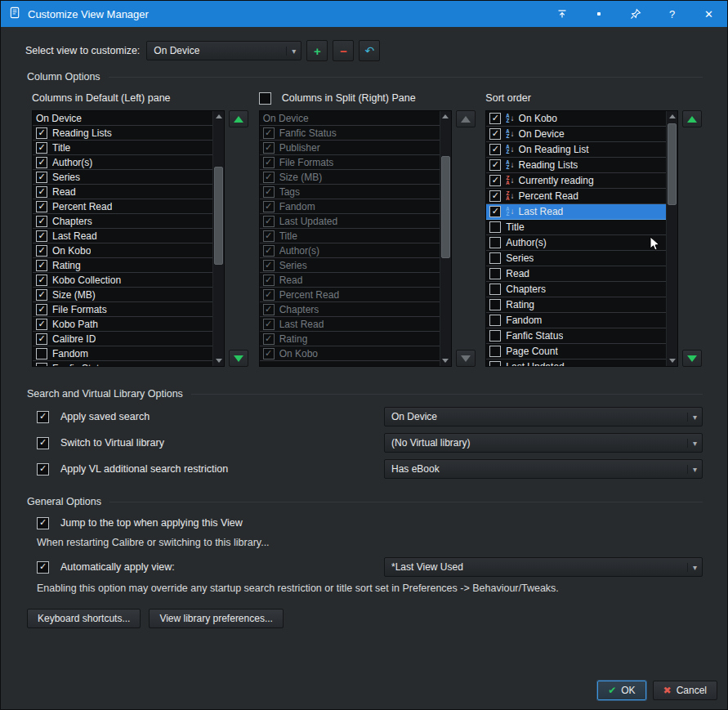 The height and width of the screenshot is (710, 728). I want to click on pin-button, so click(636, 14).